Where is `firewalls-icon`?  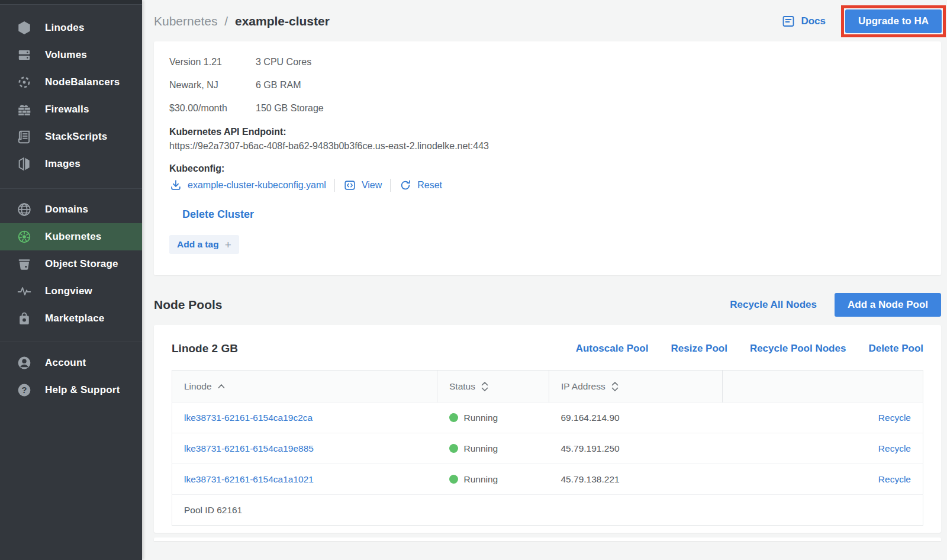 firewalls-icon is located at coordinates (24, 110).